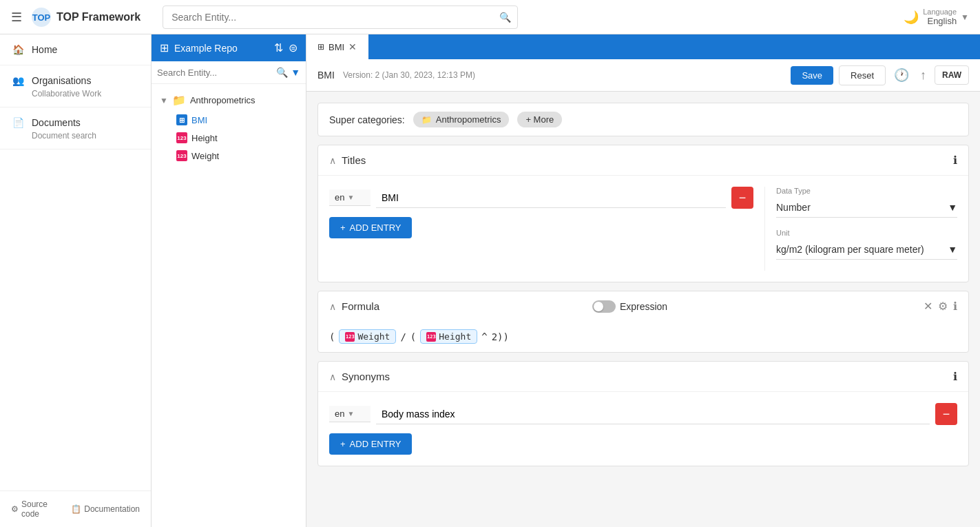 The width and height of the screenshot is (980, 527). What do you see at coordinates (955, 306) in the screenshot?
I see `formula-info-icon: ℹ` at bounding box center [955, 306].